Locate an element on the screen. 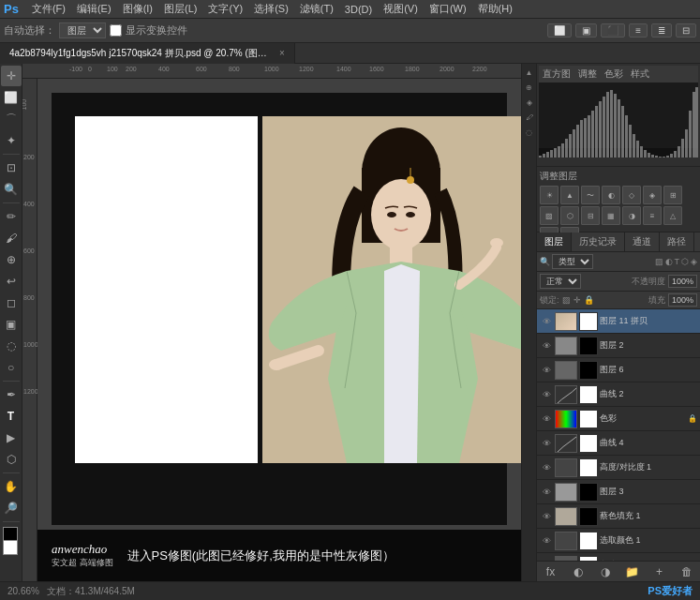  layers-tab-history: 历史记录 is located at coordinates (598, 242).